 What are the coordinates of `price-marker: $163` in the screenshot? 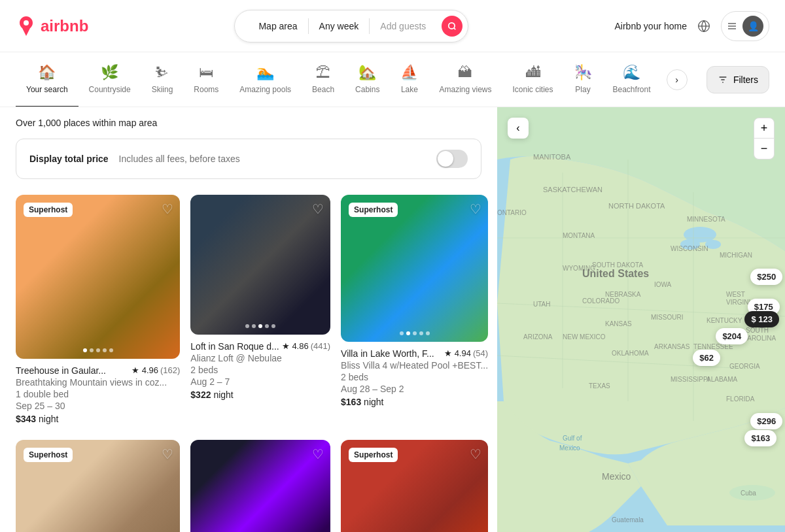 It's located at (760, 438).